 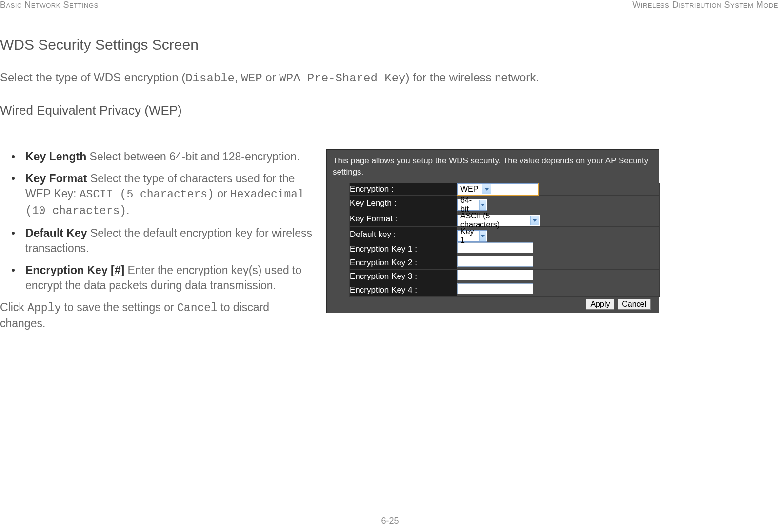 I want to click on label-key-format: Key Format :, so click(x=403, y=219).